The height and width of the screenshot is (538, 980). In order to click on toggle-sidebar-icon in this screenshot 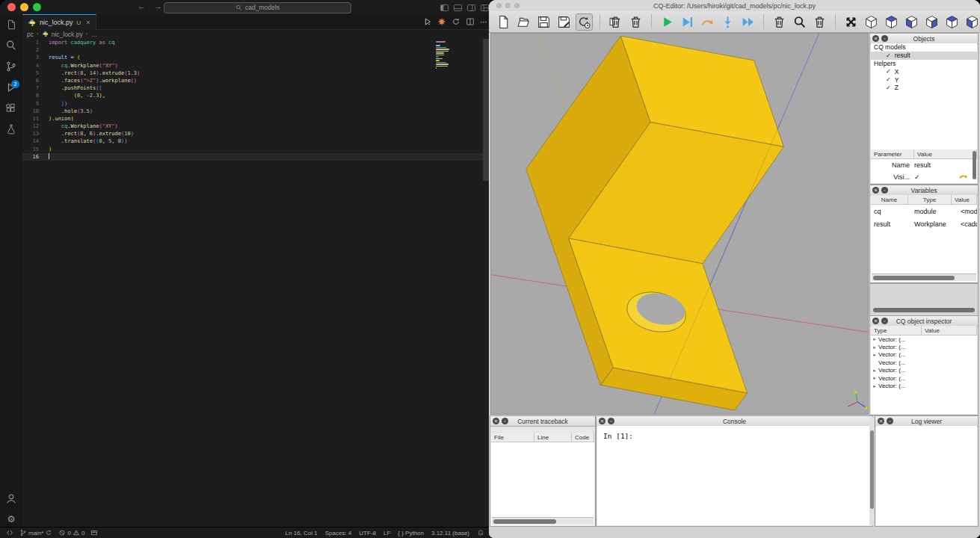, I will do `click(444, 7)`.